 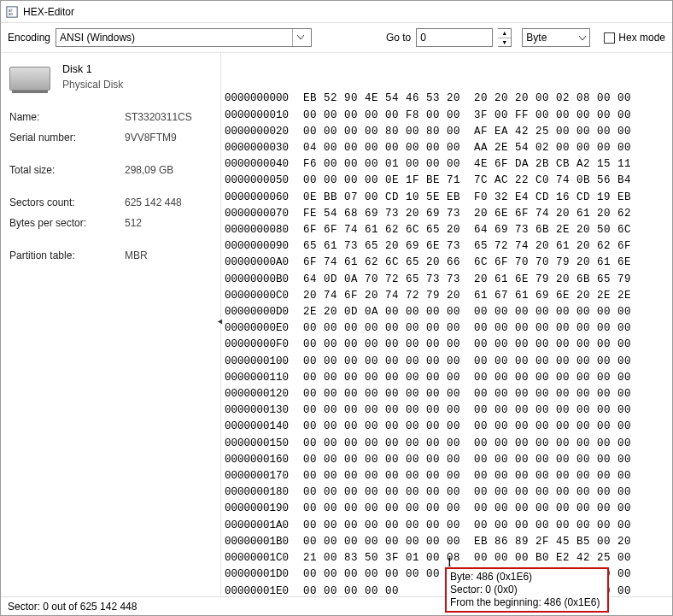 What do you see at coordinates (447, 477) in the screenshot?
I see `hex-row: 000000017000 00 00 00 00 00 00 00 00 00 …` at bounding box center [447, 477].